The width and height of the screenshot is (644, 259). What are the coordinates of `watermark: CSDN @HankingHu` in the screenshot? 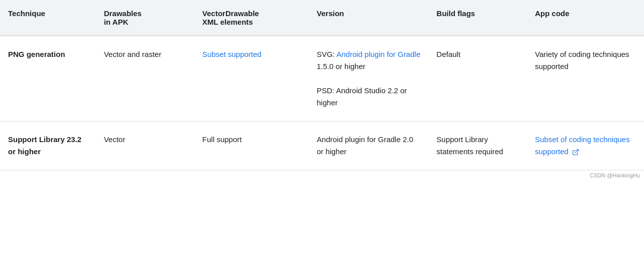 It's located at (322, 175).